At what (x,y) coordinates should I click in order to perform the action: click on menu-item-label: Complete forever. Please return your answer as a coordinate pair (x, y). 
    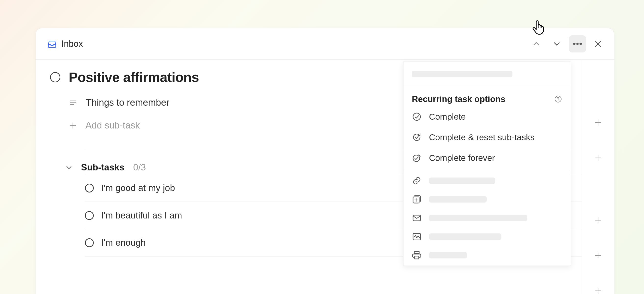
    Looking at the image, I should click on (462, 158).